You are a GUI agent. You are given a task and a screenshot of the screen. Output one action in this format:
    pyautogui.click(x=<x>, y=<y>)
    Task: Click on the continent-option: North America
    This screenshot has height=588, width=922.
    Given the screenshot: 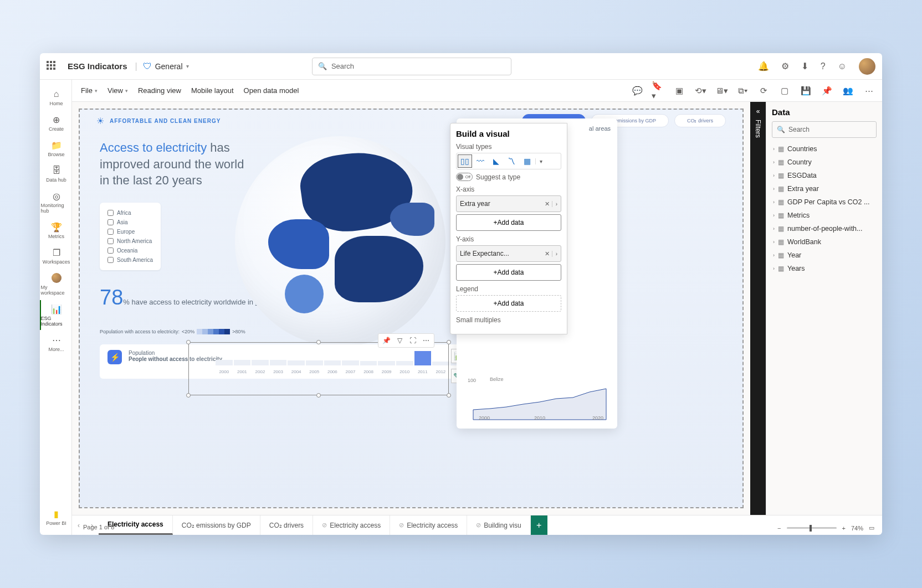 What is the action you would take?
    pyautogui.click(x=130, y=241)
    